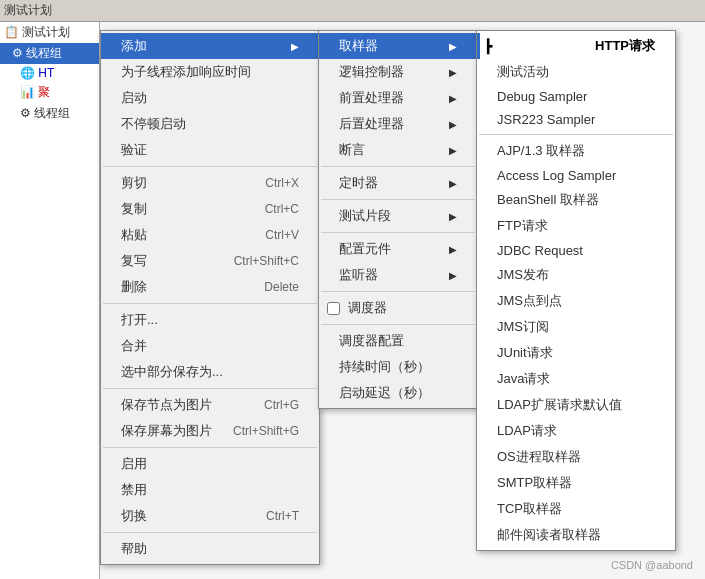  What do you see at coordinates (210, 346) in the screenshot?
I see `menu-item-merge: 合并` at bounding box center [210, 346].